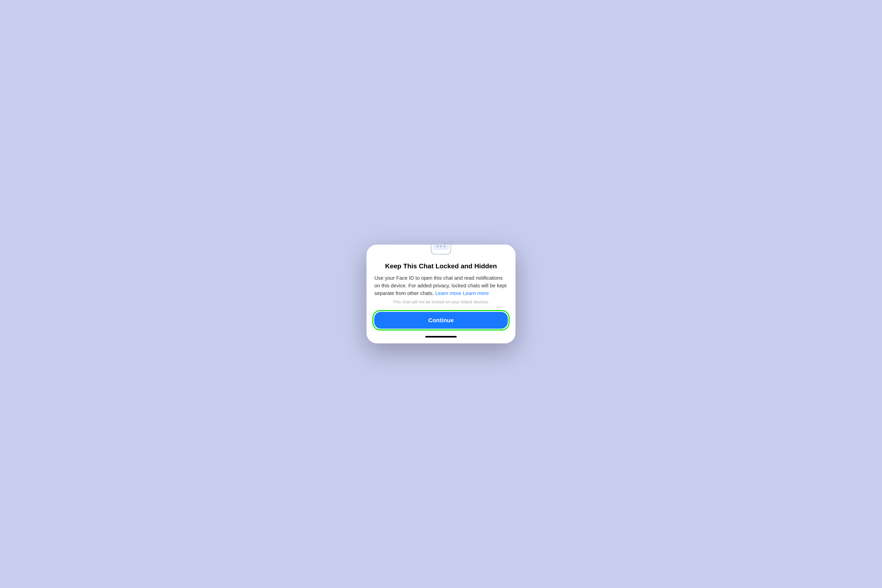 The height and width of the screenshot is (588, 882). Describe the element at coordinates (441, 322) in the screenshot. I see `content-area: LM 2 Apr 2018 Media, Links, and Docs 3,6…` at that location.